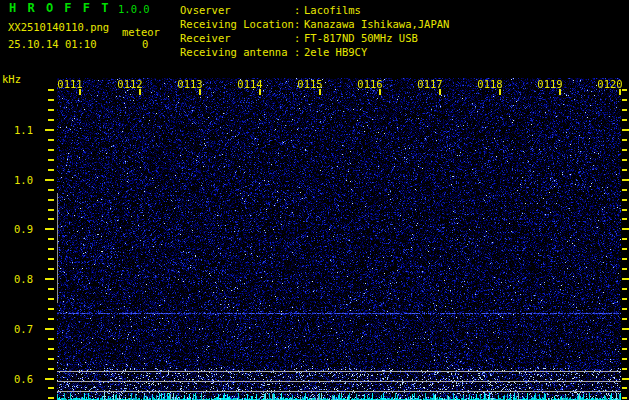 The height and width of the screenshot is (400, 629). What do you see at coordinates (237, 38) in the screenshot?
I see `info-label: Receiver` at bounding box center [237, 38].